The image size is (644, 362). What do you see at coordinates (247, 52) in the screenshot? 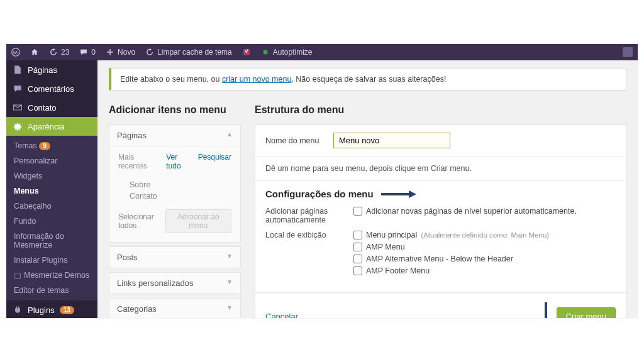
I see `yoast-icon` at bounding box center [247, 52].